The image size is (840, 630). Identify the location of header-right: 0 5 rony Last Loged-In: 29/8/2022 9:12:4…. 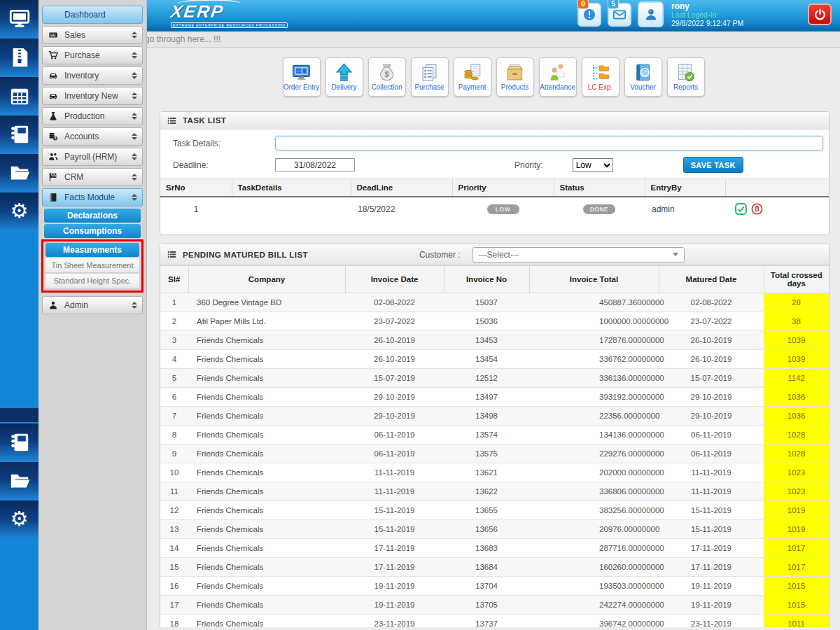
(704, 14).